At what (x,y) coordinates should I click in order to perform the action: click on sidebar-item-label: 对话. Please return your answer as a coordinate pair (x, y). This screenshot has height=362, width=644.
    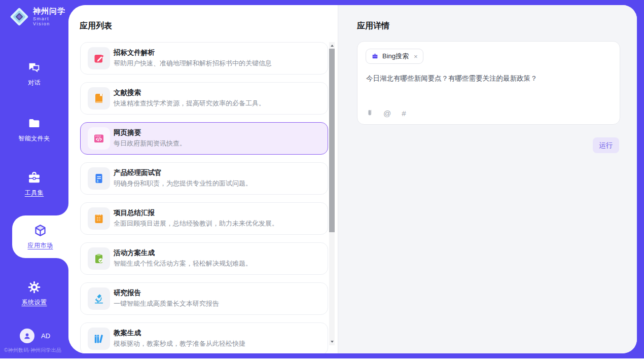
    Looking at the image, I should click on (34, 83).